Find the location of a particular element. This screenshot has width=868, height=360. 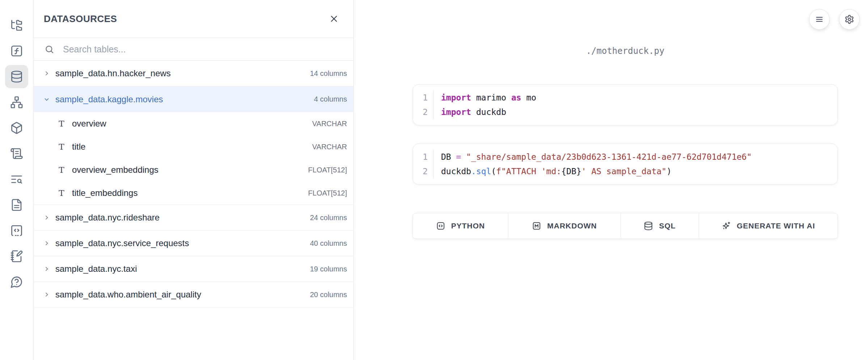

code-token: ) is located at coordinates (669, 171).